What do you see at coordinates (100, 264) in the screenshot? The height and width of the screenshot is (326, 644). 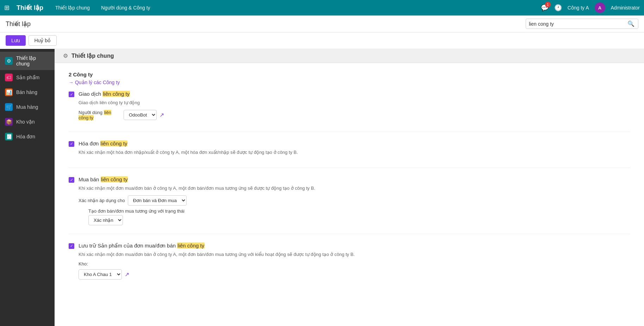 I see `kho-label: Kho:` at bounding box center [100, 264].